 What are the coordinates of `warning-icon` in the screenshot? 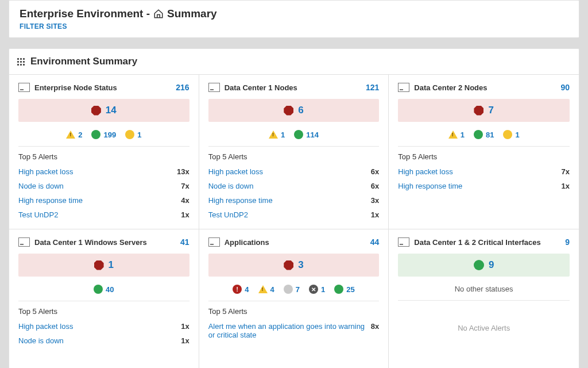 It's located at (71, 135).